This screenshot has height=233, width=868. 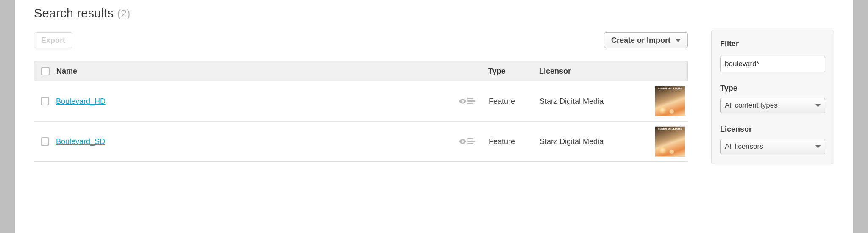 What do you see at coordinates (361, 102) in the screenshot?
I see `table-row: Boulevard_HD Feature Starz Digital Media` at bounding box center [361, 102].